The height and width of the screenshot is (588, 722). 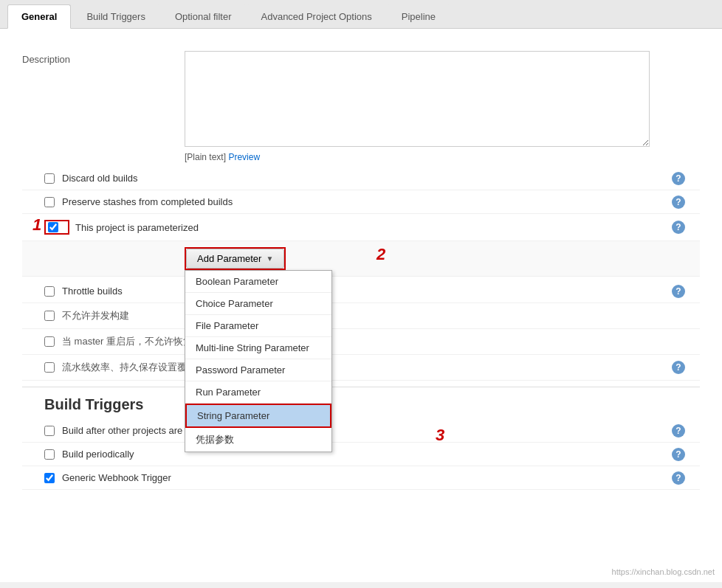 I want to click on dropdown-credentials-param: 凭据参数, so click(x=258, y=440).